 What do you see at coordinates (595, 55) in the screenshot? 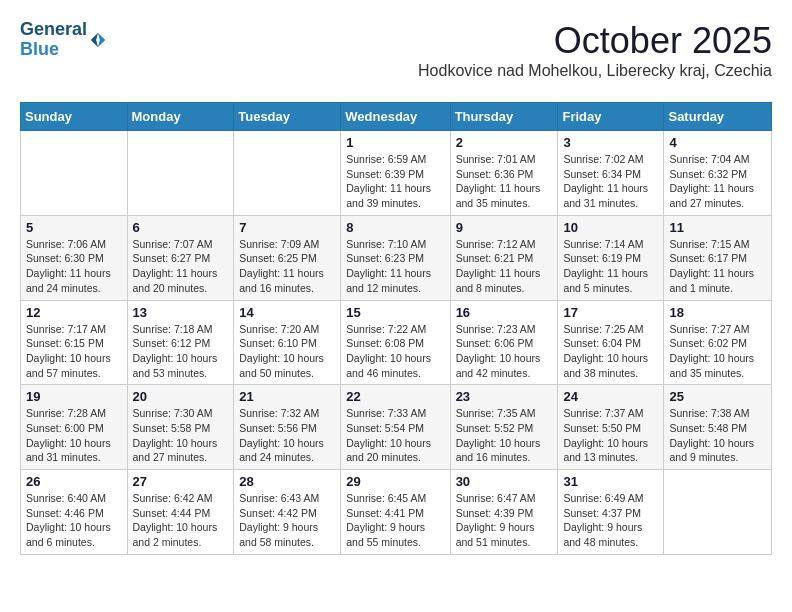
I see `title-section: October 2025 Hodkovice nad Mohelkou, Lib…` at bounding box center [595, 55].